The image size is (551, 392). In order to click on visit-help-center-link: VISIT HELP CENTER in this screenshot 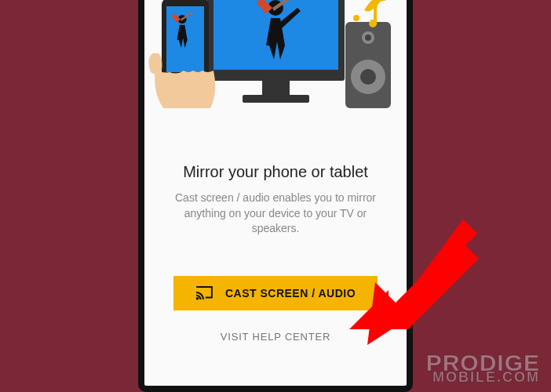, I will do `click(276, 337)`.